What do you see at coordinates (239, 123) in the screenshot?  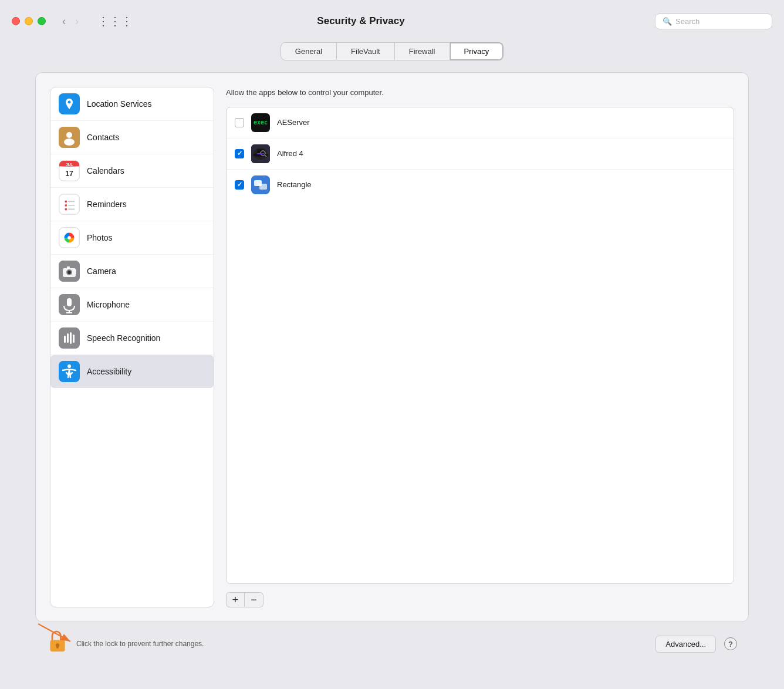 I see `aeserver-checkbox` at bounding box center [239, 123].